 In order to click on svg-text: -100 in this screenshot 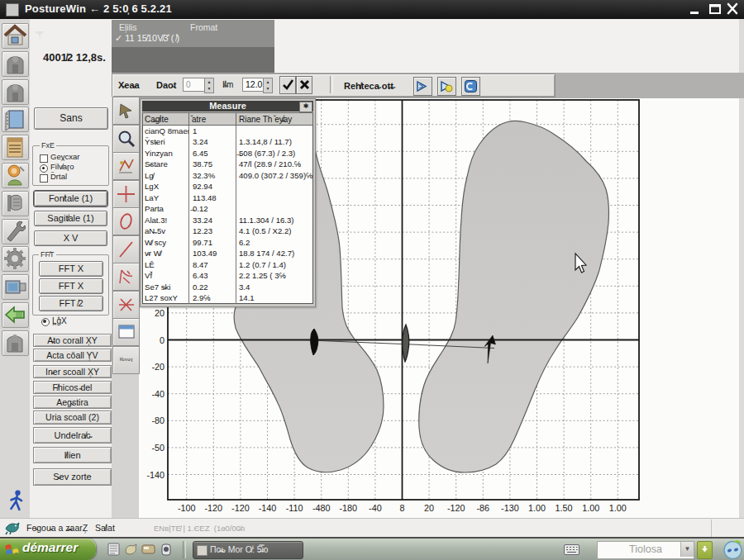, I will do `click(187, 508)`.